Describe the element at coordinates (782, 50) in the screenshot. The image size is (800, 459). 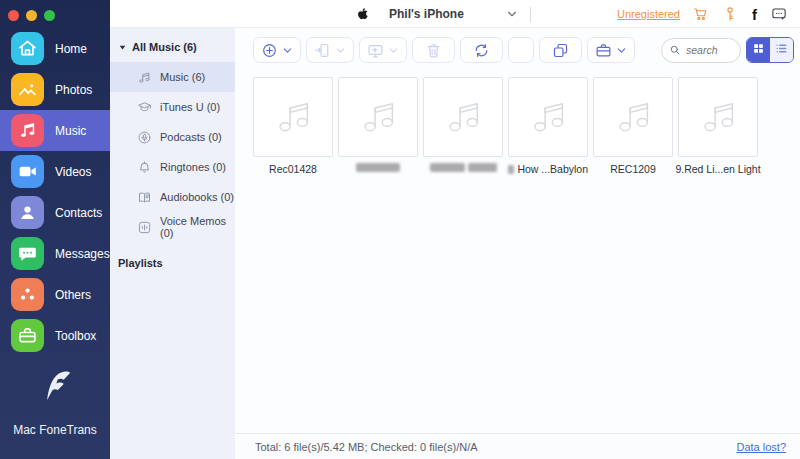
I see `list-view-icon` at that location.